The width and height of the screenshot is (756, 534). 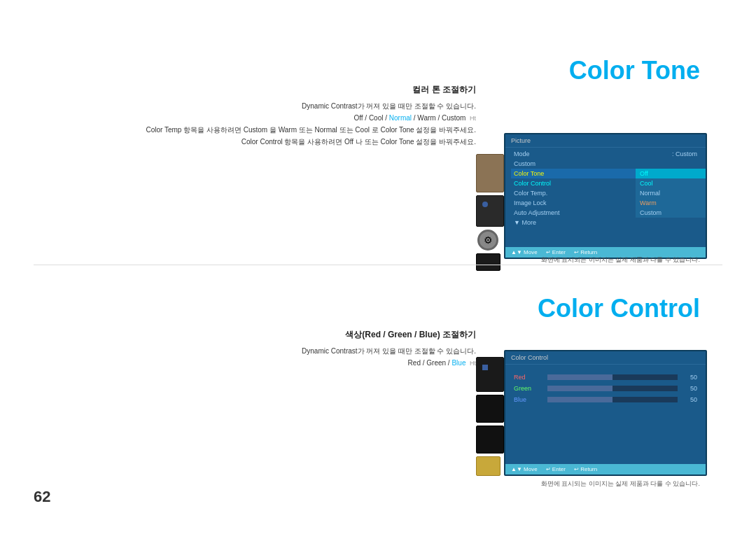 What do you see at coordinates (287, 130) in the screenshot?
I see `color-tone-line3: Color Temp 항목을 사용하려면 Custom 을 Warm 또는 No…` at bounding box center [287, 130].